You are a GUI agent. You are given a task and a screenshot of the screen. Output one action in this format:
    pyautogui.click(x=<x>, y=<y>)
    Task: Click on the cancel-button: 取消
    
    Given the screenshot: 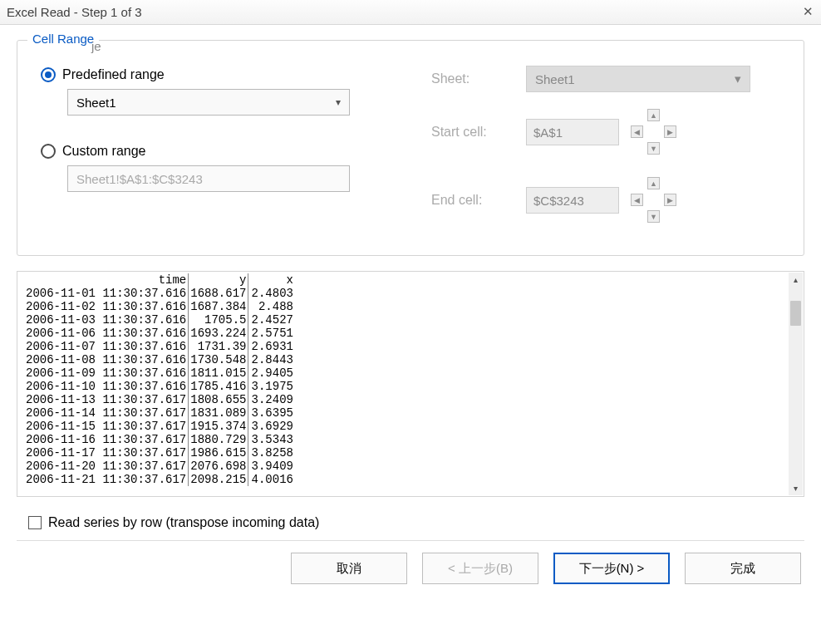 What is the action you would take?
    pyautogui.click(x=349, y=568)
    